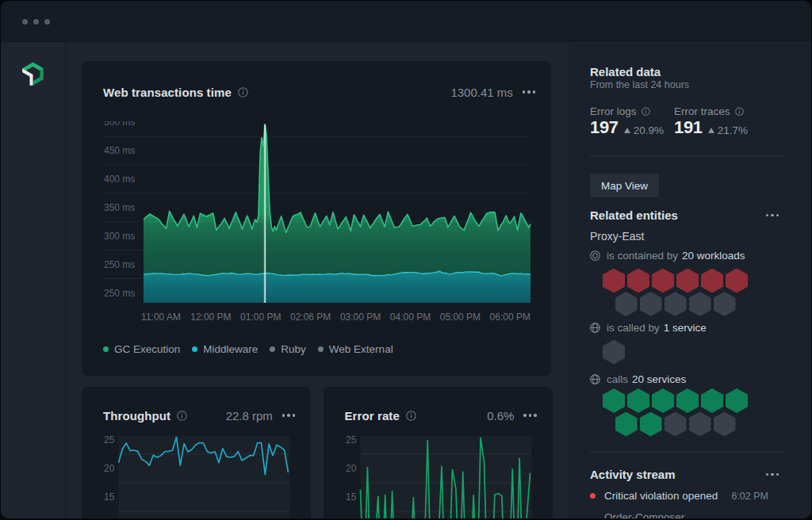  Describe the element at coordinates (355, 349) in the screenshot. I see `legend-item: Web External` at that location.